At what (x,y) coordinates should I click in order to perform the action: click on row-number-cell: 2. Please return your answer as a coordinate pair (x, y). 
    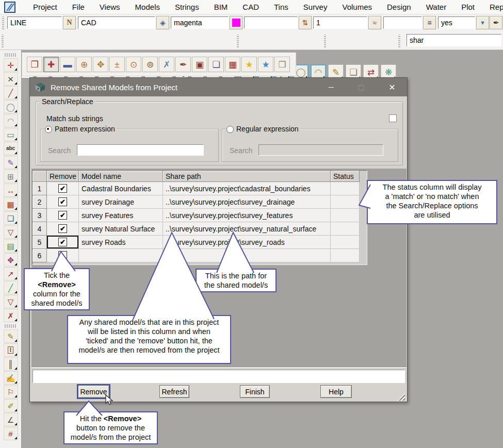
    Looking at the image, I should click on (40, 202).